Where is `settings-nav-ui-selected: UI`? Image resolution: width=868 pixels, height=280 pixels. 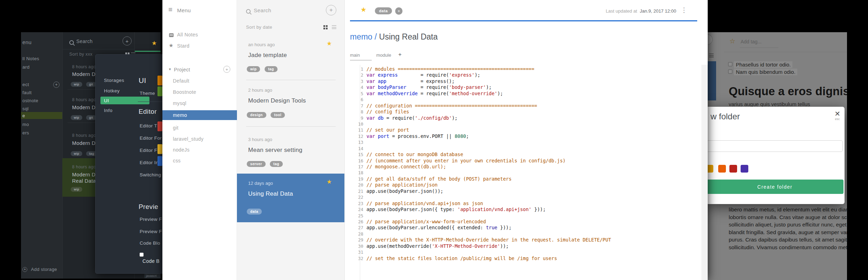 settings-nav-ui-selected: UI is located at coordinates (125, 100).